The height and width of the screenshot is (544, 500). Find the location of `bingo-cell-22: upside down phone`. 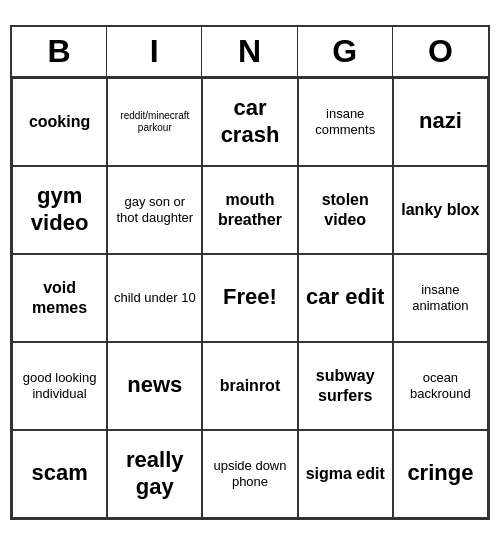

bingo-cell-22: upside down phone is located at coordinates (250, 474).